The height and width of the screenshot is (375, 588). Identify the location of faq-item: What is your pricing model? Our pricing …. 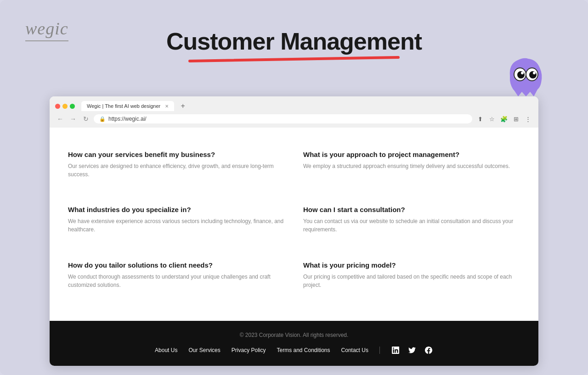
(412, 280).